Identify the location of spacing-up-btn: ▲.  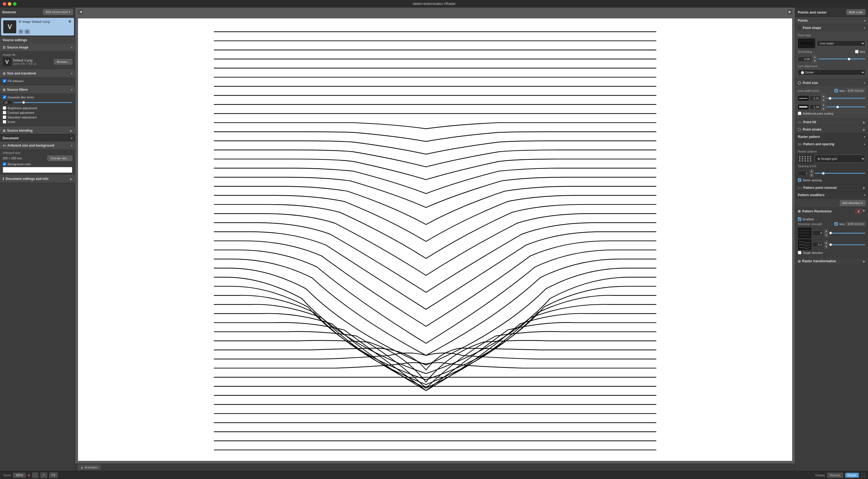
(811, 171).